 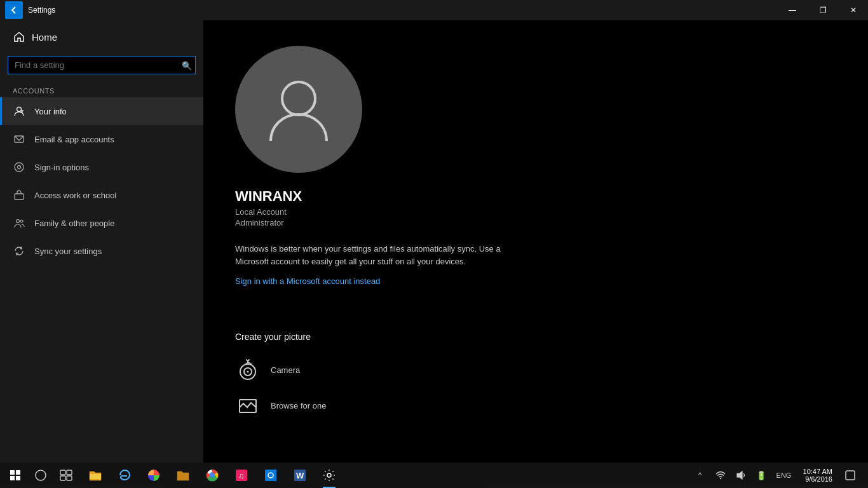 What do you see at coordinates (19, 167) in the screenshot?
I see `sign-in-icon` at bounding box center [19, 167].